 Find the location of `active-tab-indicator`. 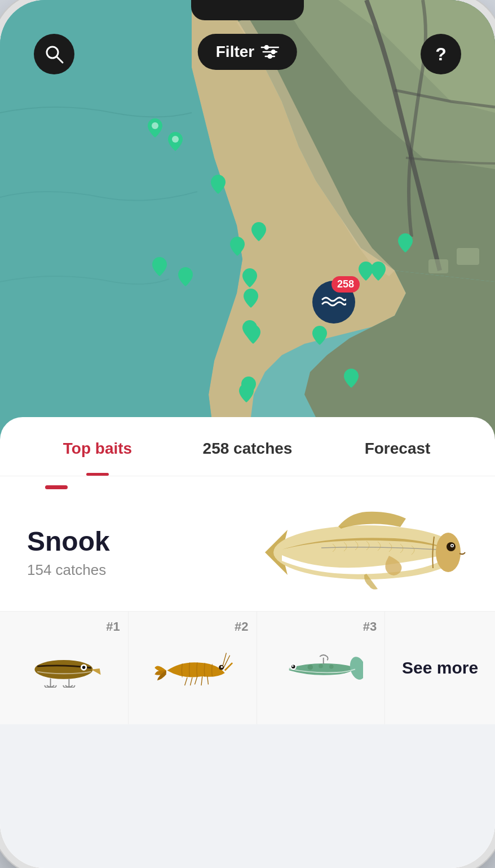

active-tab-indicator is located at coordinates (56, 487).